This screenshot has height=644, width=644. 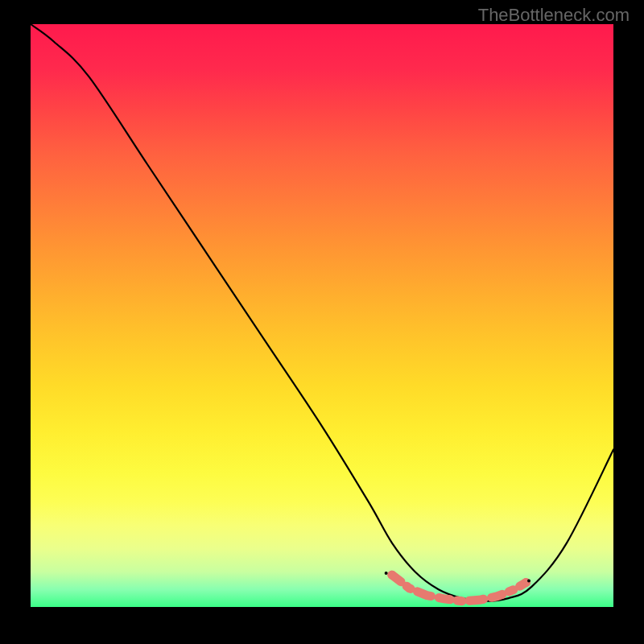 What do you see at coordinates (391, 575) in the screenshot?
I see `trough-marker-dot` at bounding box center [391, 575].